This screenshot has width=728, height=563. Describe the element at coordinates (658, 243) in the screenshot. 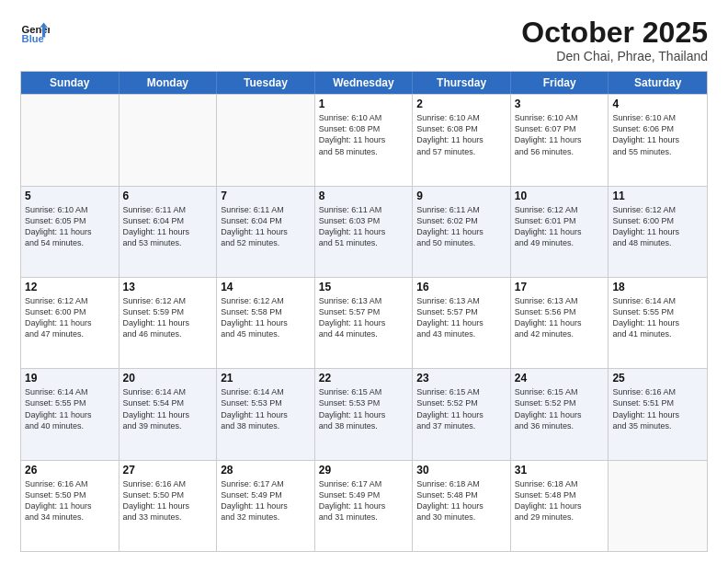

I see `cell-line: and 48 minutes.` at that location.